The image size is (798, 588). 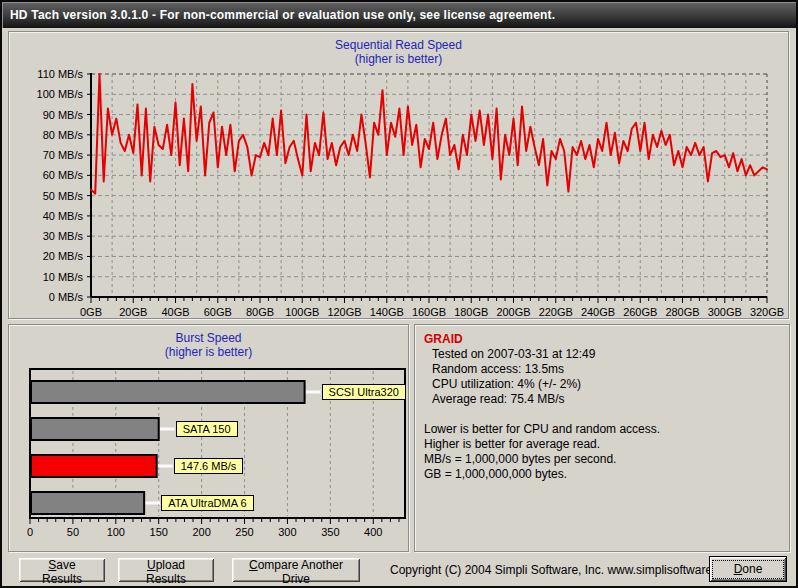 What do you see at coordinates (387, 312) in the screenshot?
I see `svg-text: 140GB` at bounding box center [387, 312].